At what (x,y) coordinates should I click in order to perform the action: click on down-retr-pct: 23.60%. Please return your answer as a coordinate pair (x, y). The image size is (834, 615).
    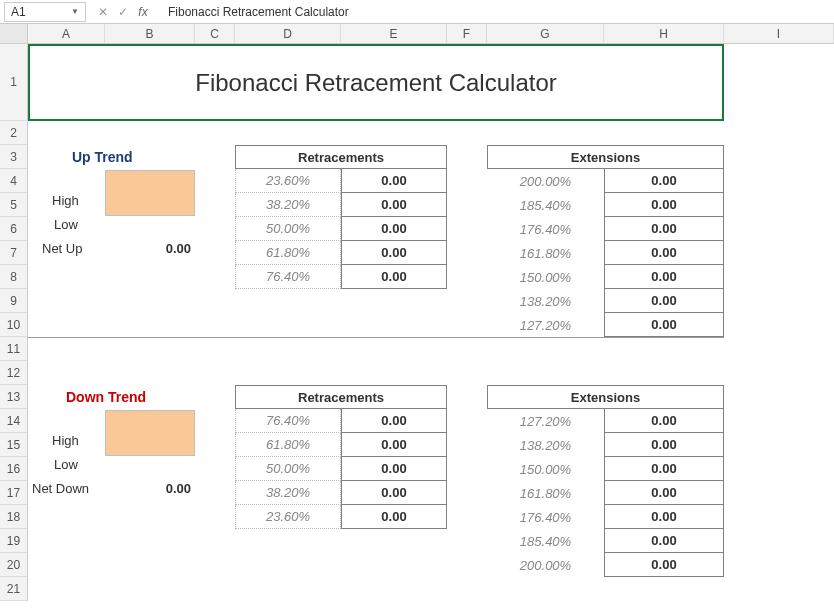
    Looking at the image, I should click on (288, 517).